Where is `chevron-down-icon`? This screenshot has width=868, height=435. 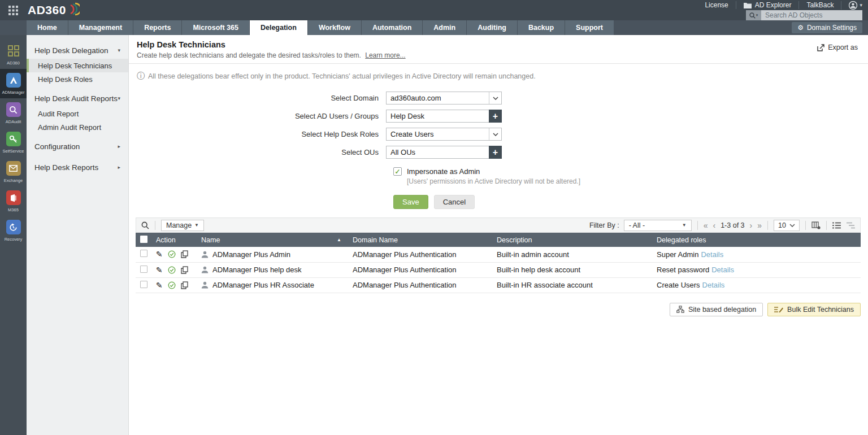
chevron-down-icon is located at coordinates (495, 98).